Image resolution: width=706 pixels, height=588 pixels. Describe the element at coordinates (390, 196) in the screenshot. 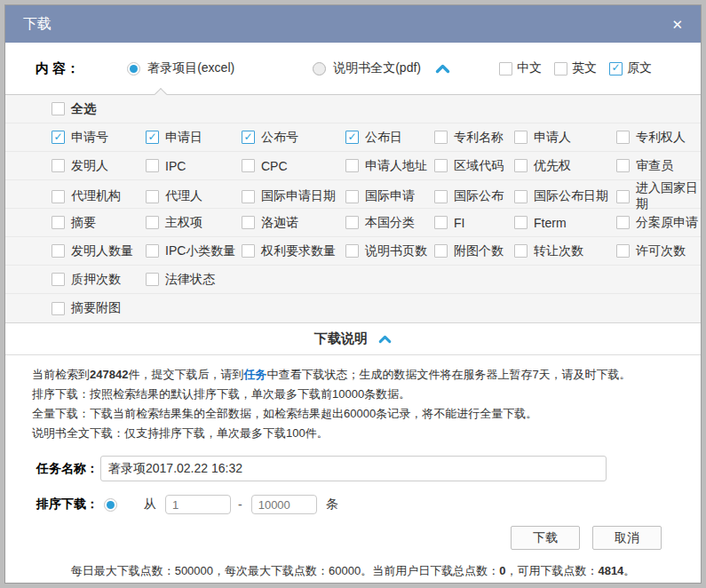

I see `field-option: ✓国际申请` at that location.